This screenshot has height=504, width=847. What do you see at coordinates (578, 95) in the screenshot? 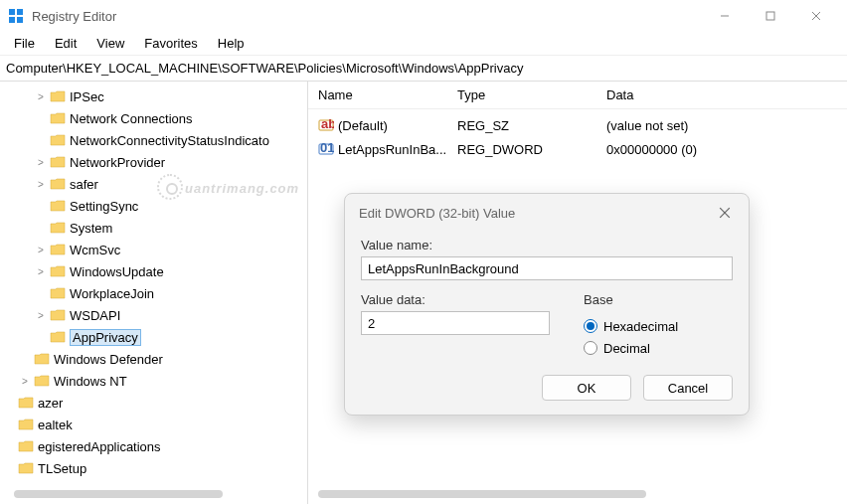
I see `list-header: Name Type Data` at bounding box center [578, 95].